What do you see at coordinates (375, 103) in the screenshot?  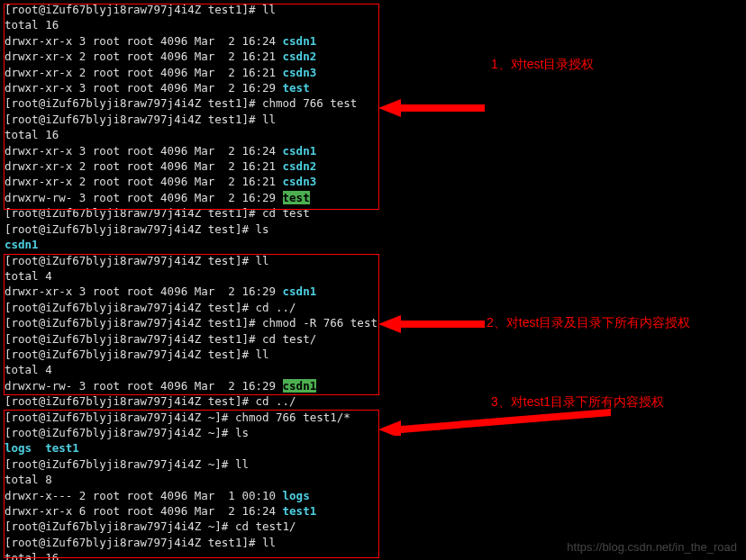 I see `line: [root@iZuf67blyji8raw797j4i4Z test1]# ch…` at bounding box center [375, 103].